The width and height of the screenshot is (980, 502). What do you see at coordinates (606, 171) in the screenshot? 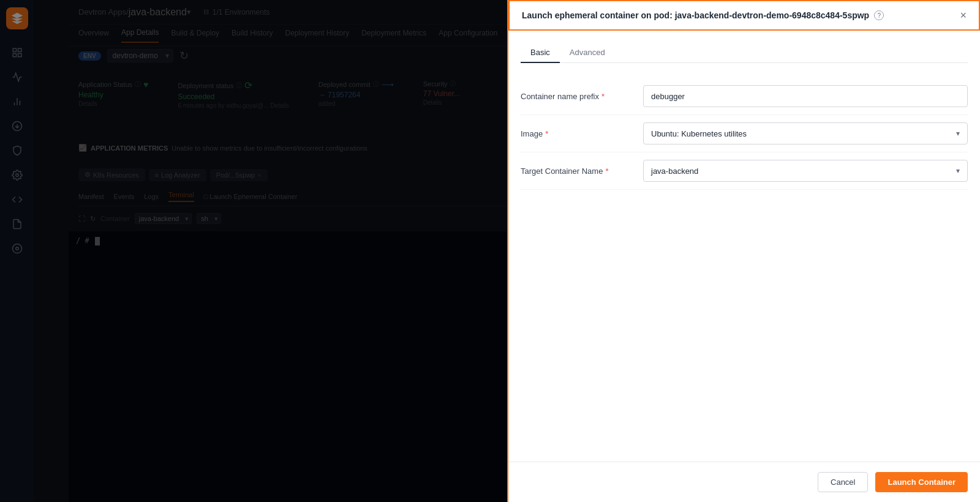
I see `required-star-3: *` at bounding box center [606, 171].